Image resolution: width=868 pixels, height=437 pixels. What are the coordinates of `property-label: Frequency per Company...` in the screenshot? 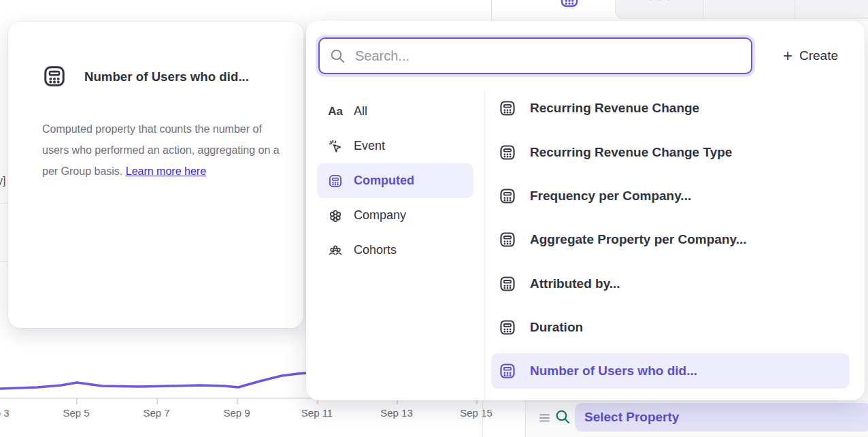 It's located at (611, 196).